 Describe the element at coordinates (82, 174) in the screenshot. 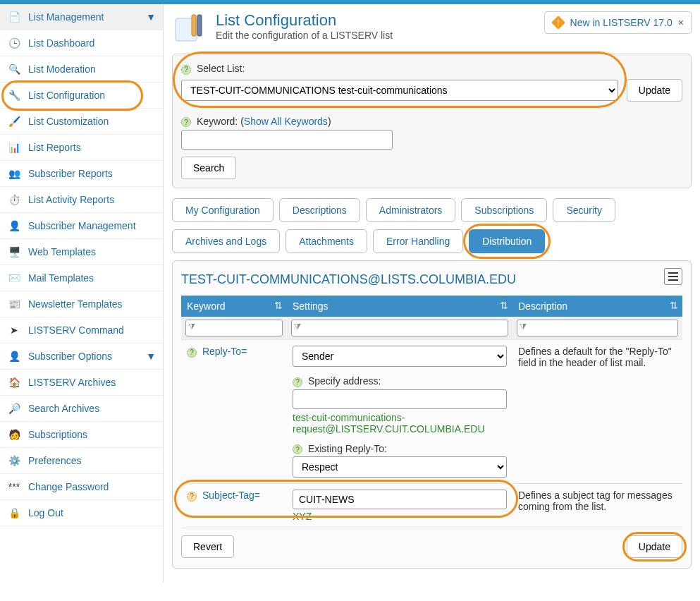

I see `sidebar-item-subscriber-reports: 👥Subscriber Reports` at that location.